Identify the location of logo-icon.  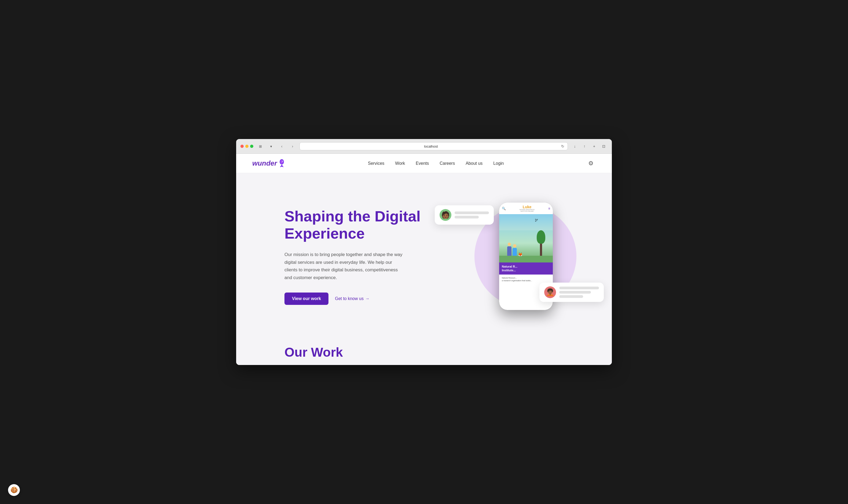
(282, 164).